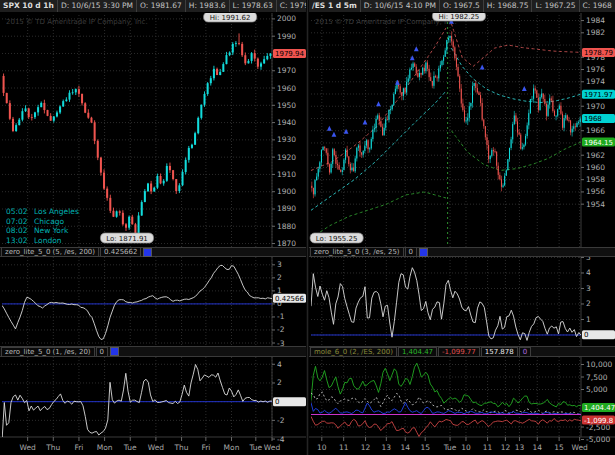 The width and height of the screenshot is (615, 455). What do you see at coordinates (153, 352) in the screenshot?
I see `indicator2-label-bar: zero_lite_5_0 (1, /es, 20)0` at bounding box center [153, 352].